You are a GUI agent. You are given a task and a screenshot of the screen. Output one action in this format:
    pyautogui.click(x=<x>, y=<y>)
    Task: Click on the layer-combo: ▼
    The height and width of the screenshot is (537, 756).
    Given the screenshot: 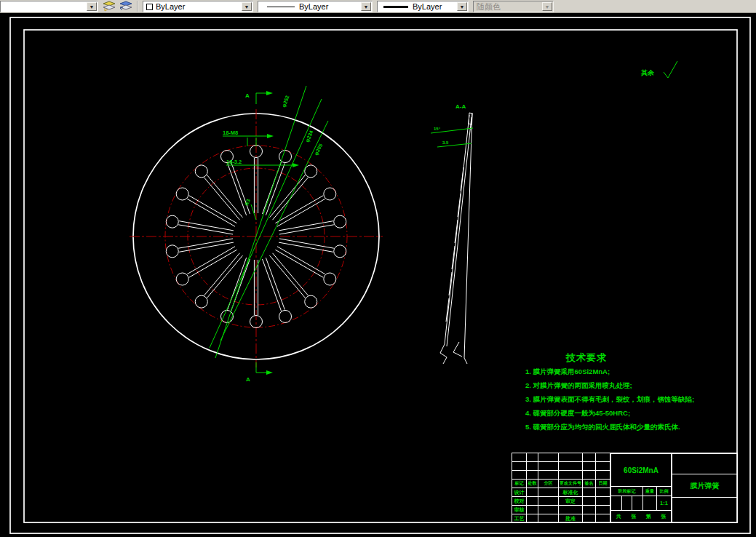 What is the action you would take?
    pyautogui.click(x=49, y=7)
    